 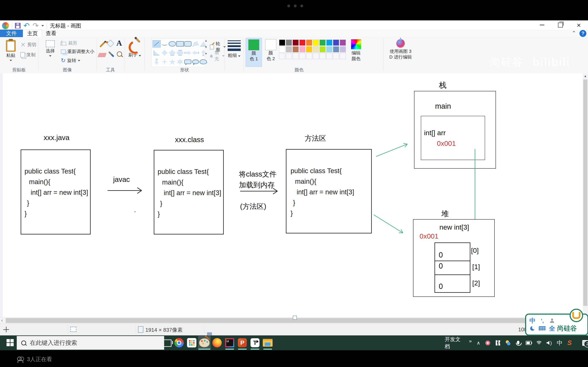 What do you see at coordinates (196, 53) in the screenshot?
I see `shape-left-arrow` at bounding box center [196, 53].